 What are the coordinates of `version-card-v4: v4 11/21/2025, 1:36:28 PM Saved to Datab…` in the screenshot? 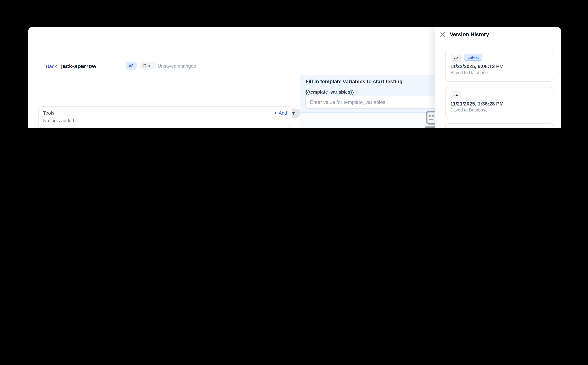 It's located at (499, 102).